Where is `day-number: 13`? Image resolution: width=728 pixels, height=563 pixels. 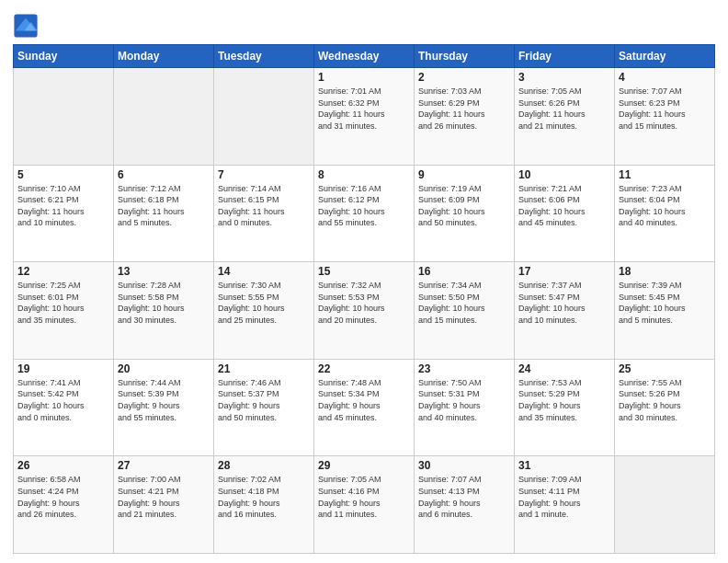
day-number: 13 is located at coordinates (164, 271).